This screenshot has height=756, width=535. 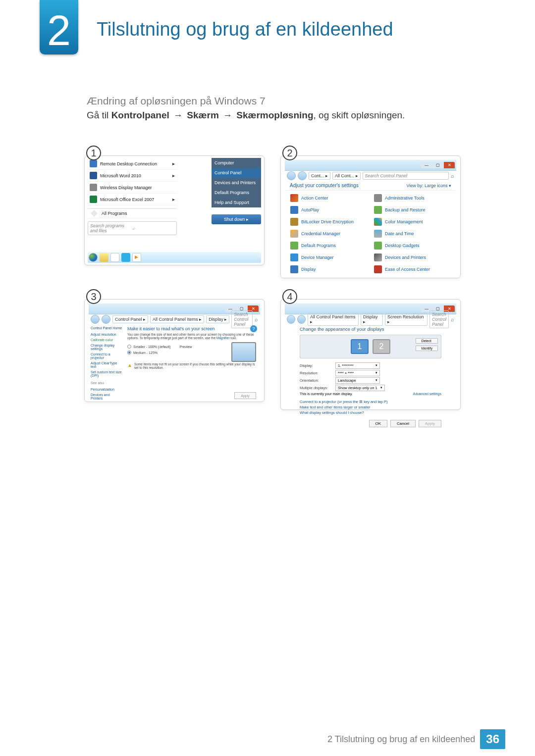 What do you see at coordinates (107, 389) in the screenshot?
I see `personalization-link: Personalization` at bounding box center [107, 389].